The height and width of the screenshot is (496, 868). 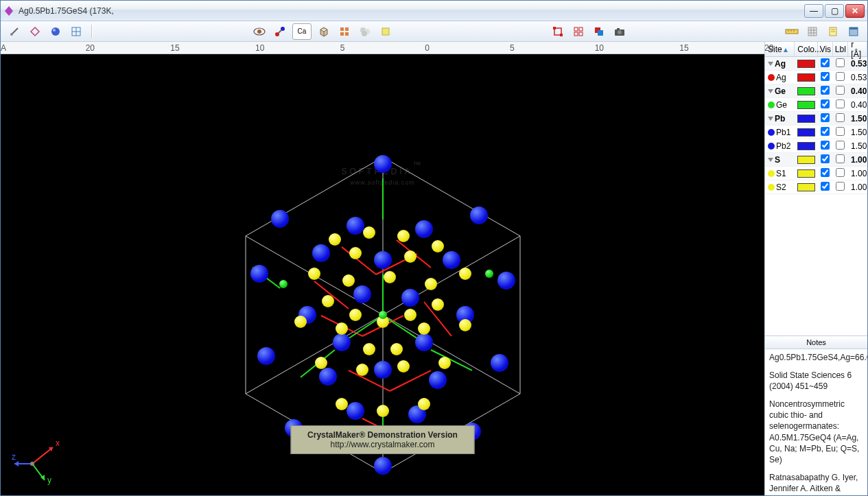 I want to click on site-row: S1.00, so click(x=817, y=160).